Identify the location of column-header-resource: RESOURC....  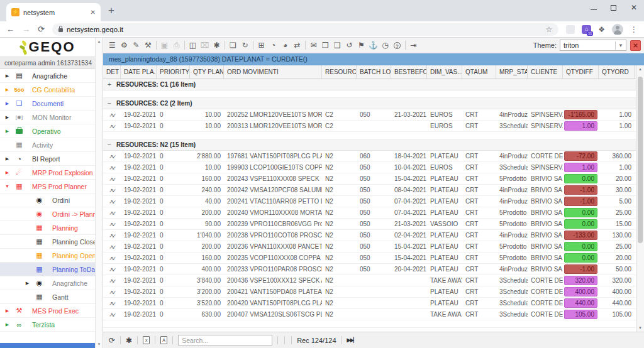
(340, 72).